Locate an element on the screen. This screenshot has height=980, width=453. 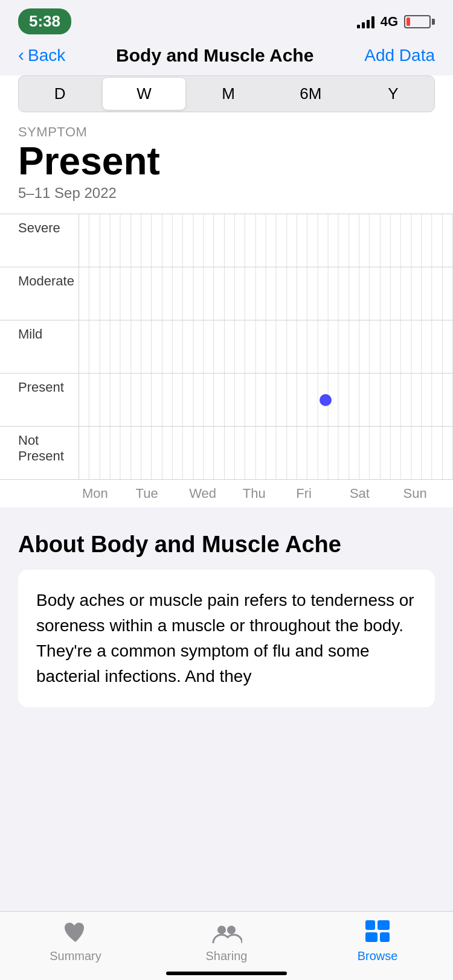
symptom-date-range: 5–11 Sep 2022 is located at coordinates (226, 193).